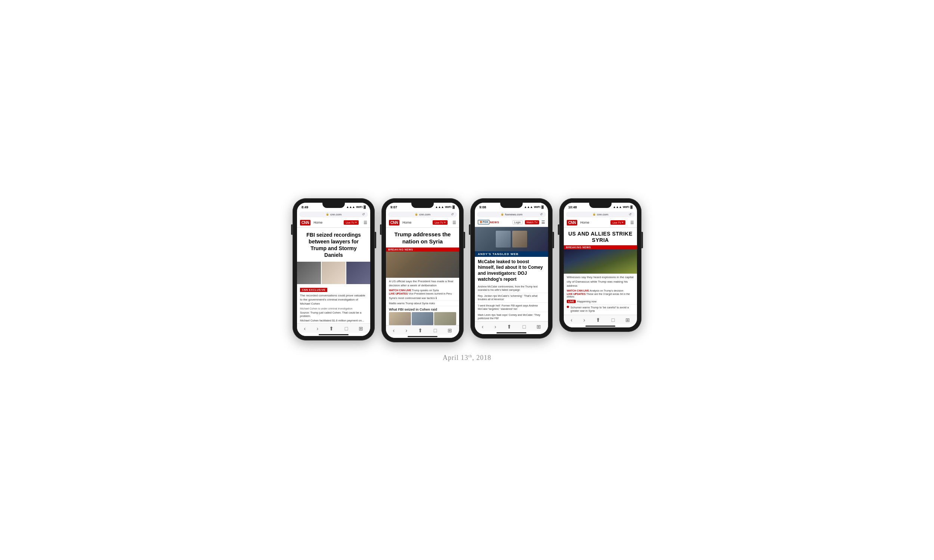 This screenshot has height=560, width=934. Describe the element at coordinates (448, 207) in the screenshot. I see `wifi-icon-2: WiFi` at that location.